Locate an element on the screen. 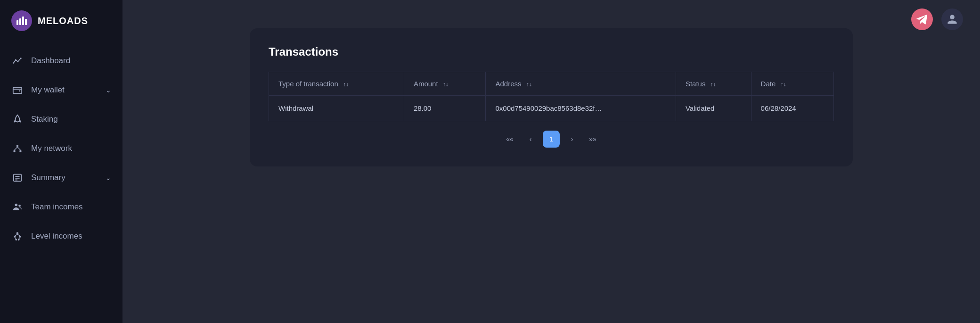  sidebar: MELOADS Dashboard is located at coordinates (61, 161).